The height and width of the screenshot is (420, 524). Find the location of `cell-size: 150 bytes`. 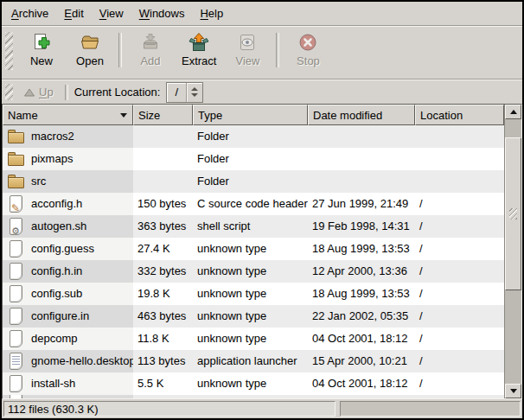

cell-size: 150 bytes is located at coordinates (163, 204).